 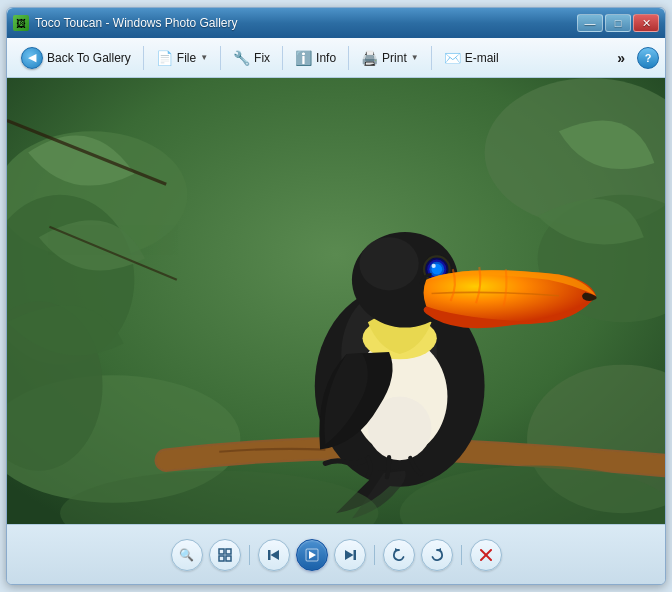 I want to click on title-bar-left: 🖼 Toco Toucan - Windows Photo Gallery, so click(x=126, y=23).